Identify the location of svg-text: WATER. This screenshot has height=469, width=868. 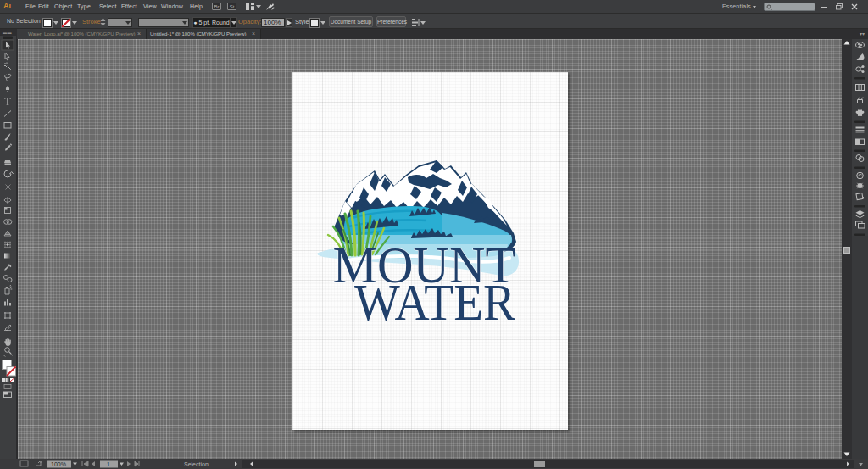
(436, 302).